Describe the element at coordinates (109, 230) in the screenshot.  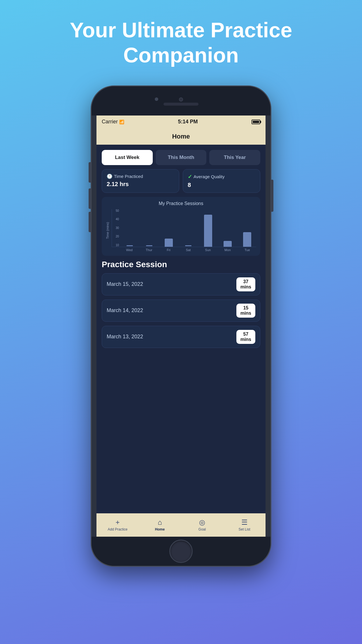
I see `chart-y-axis-label: Time (mins)` at that location.